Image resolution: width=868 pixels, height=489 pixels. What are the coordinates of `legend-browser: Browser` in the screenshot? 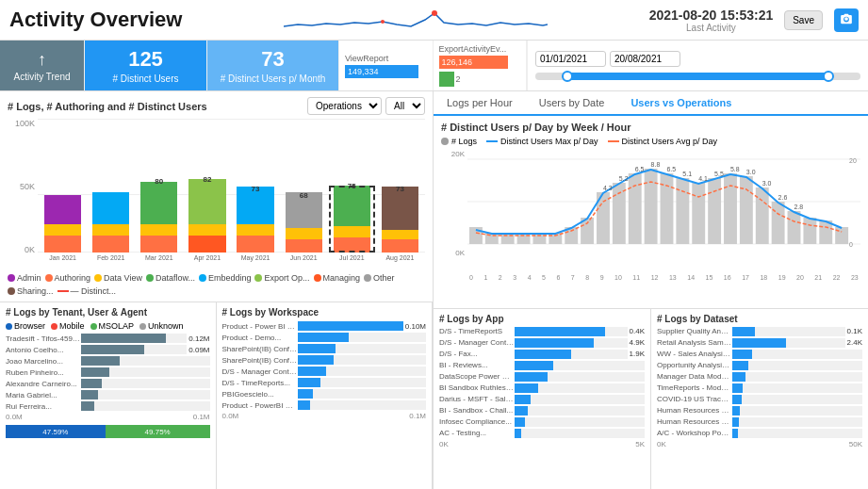 It's located at (25, 326).